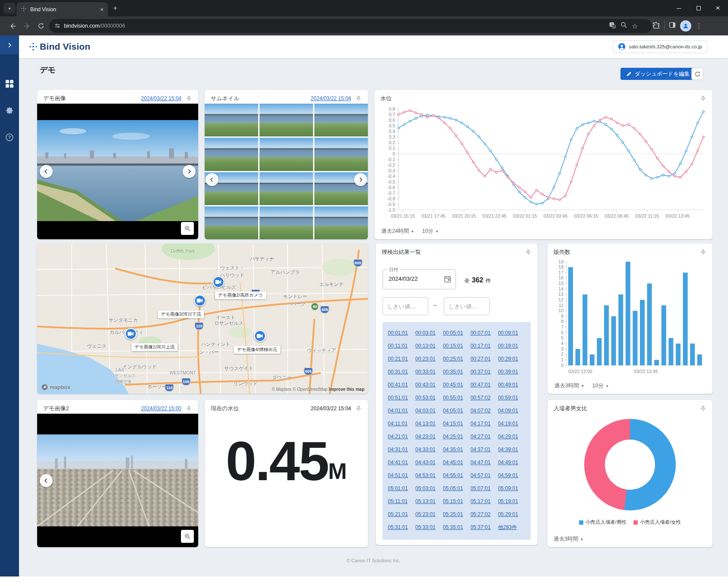  I want to click on smoke-timestamp-link: 00:35:01, so click(453, 372).